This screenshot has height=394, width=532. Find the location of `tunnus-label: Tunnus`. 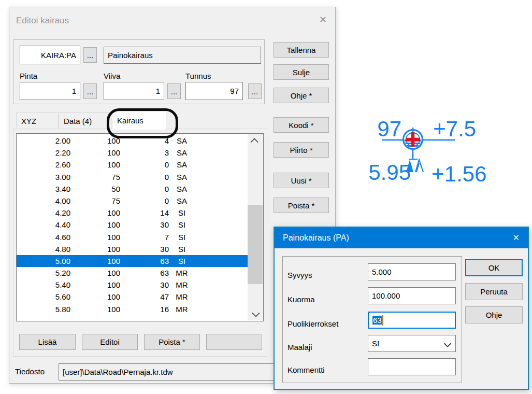

tunnus-label: Tunnus is located at coordinates (198, 76).